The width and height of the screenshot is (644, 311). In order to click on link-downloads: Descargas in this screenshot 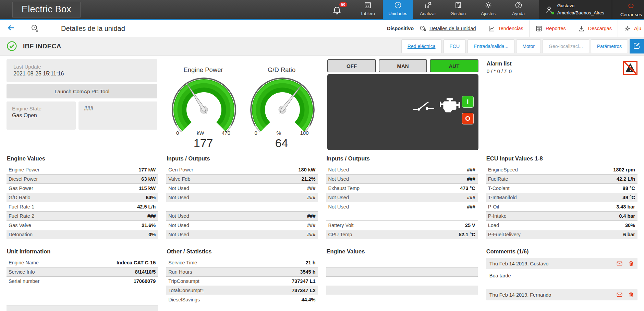, I will do `click(595, 28)`.